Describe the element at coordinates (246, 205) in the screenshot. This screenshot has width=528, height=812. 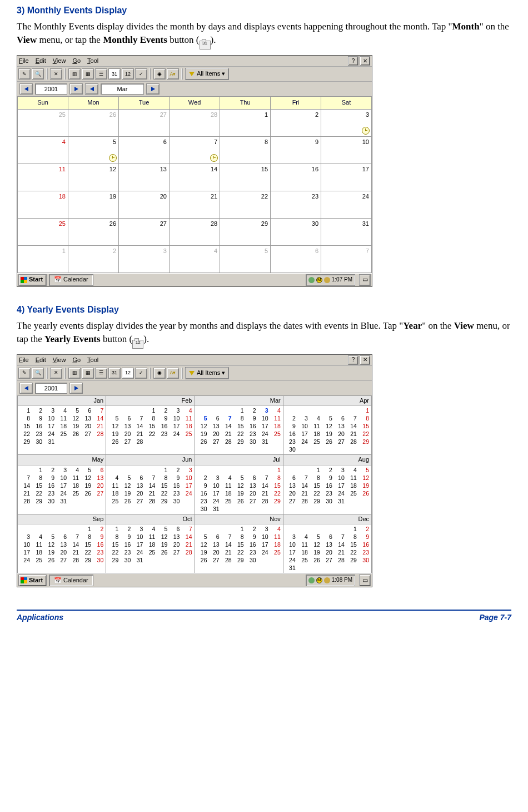
I see `day-cell: 22` at that location.